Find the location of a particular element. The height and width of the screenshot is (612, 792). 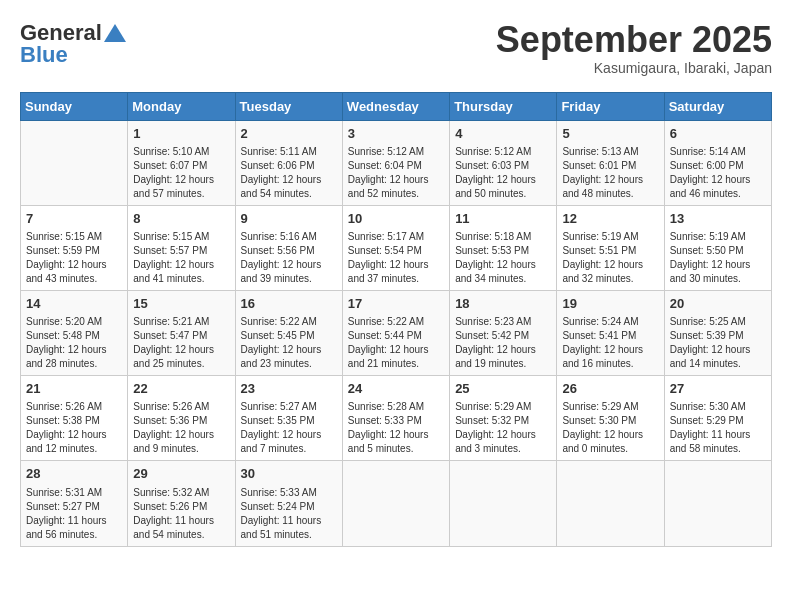

calendar-cell: 1Sunrise: 5:10 AM Sunset: 6:07 PM Daylig… is located at coordinates (182, 162).